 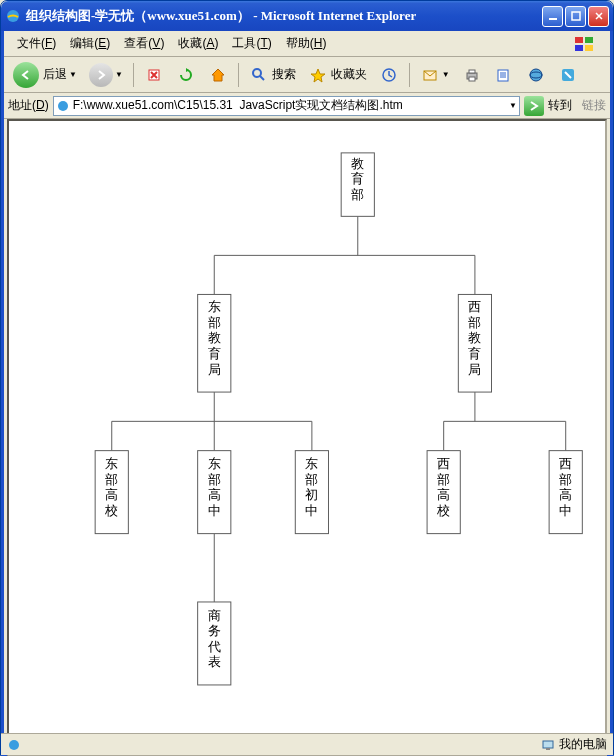 What do you see at coordinates (474, 338) in the screenshot?
I see `svg-text: 西部教育局` at bounding box center [474, 338].